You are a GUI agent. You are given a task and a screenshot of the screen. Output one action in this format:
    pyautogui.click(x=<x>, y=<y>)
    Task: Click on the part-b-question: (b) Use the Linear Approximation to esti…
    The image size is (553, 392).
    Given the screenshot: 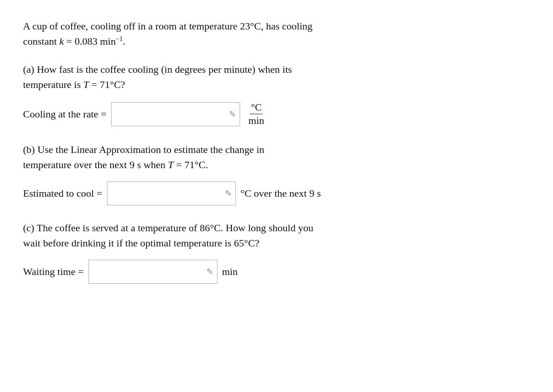 What is the action you would take?
    pyautogui.click(x=276, y=157)
    